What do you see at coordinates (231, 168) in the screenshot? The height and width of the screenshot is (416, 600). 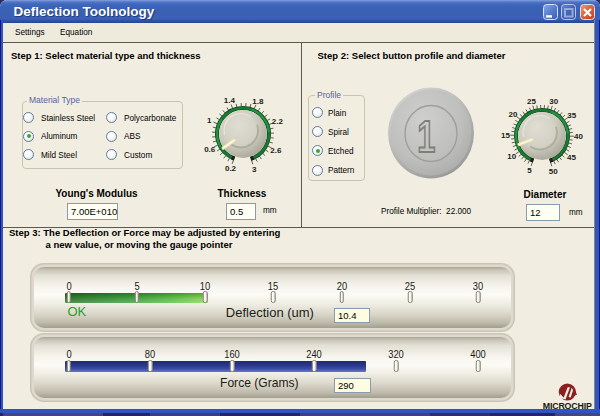 I see `svg-text: 0.2` at bounding box center [231, 168].